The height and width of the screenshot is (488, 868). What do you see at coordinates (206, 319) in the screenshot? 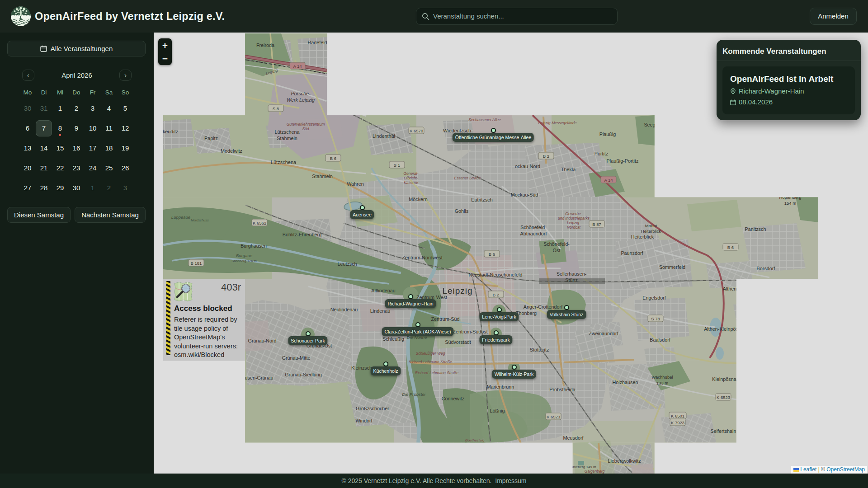
I see `svg-text: Referer is required by` at bounding box center [206, 319].